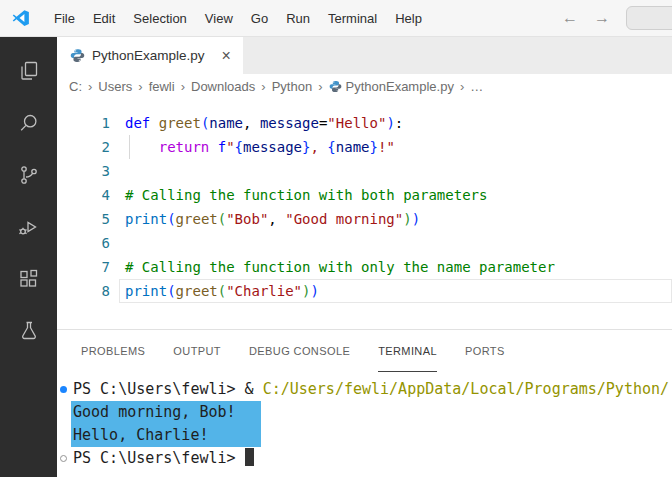 This screenshot has height=490, width=672. Describe the element at coordinates (298, 18) in the screenshot. I see `menu-run: Run` at that location.